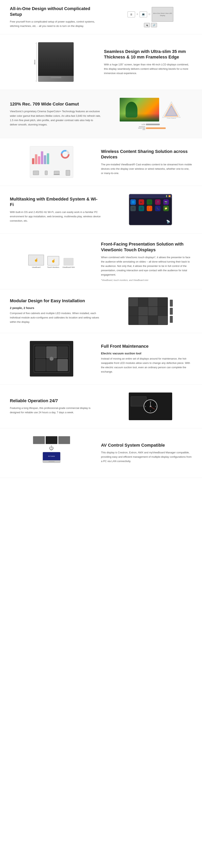 The height and width of the screenshot is (868, 202). I want to click on viewboard-mini-device: ViewBoard Mini, so click(69, 263).